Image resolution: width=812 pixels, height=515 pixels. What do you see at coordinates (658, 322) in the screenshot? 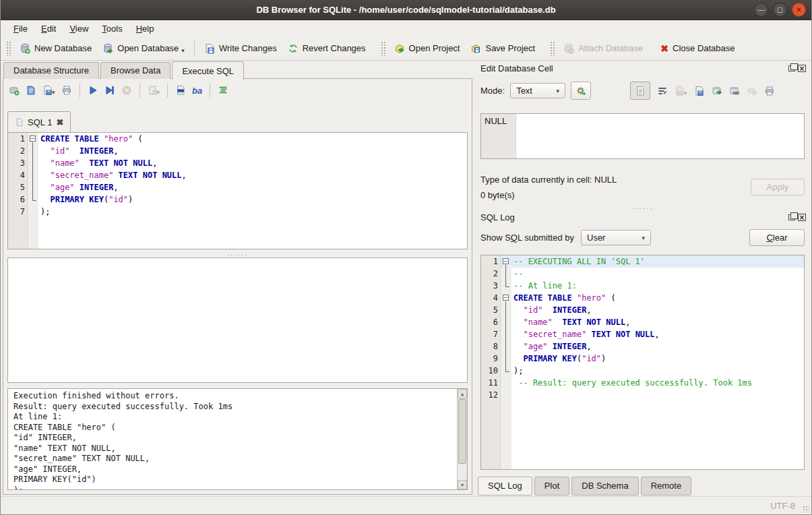
I see `code-text: "name" TEXT NOT NULL,` at bounding box center [658, 322].